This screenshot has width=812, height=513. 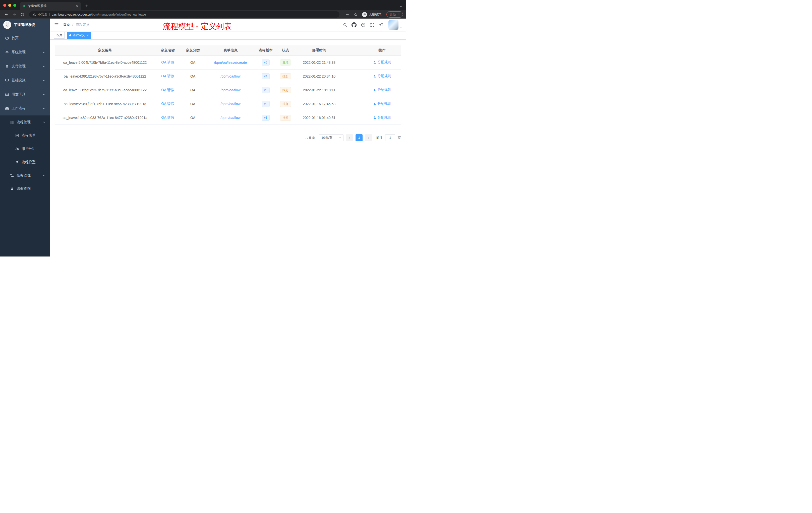 I want to click on avatar, so click(x=394, y=25).